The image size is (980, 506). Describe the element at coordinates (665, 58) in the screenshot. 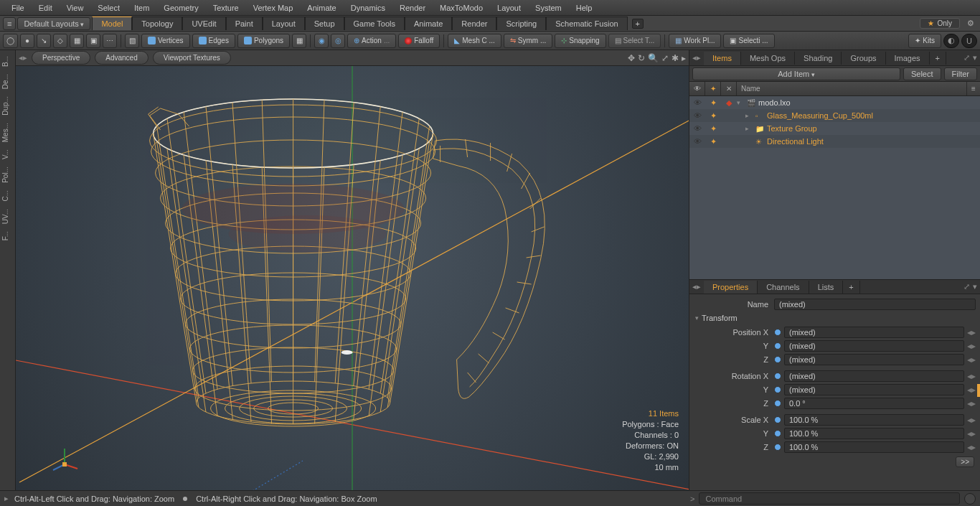

I see `maximize-view-icon: ⤢` at that location.